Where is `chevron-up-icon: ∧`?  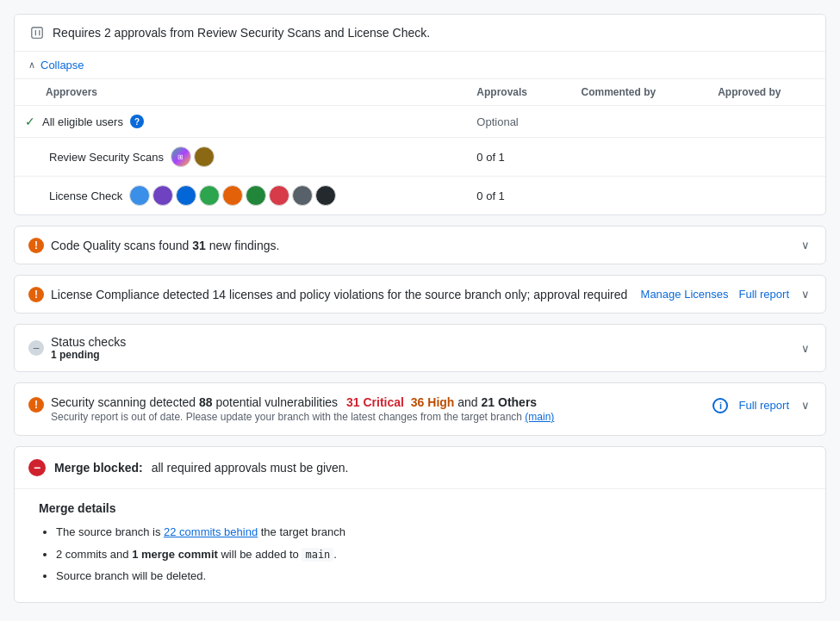
chevron-up-icon: ∧ is located at coordinates (32, 65).